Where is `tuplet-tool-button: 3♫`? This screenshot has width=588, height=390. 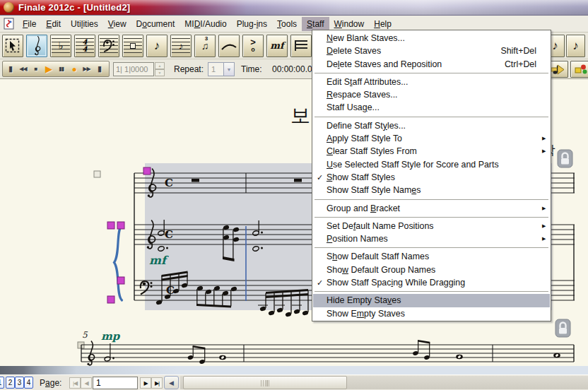
tuplet-tool-button: 3♫ is located at coordinates (205, 46).